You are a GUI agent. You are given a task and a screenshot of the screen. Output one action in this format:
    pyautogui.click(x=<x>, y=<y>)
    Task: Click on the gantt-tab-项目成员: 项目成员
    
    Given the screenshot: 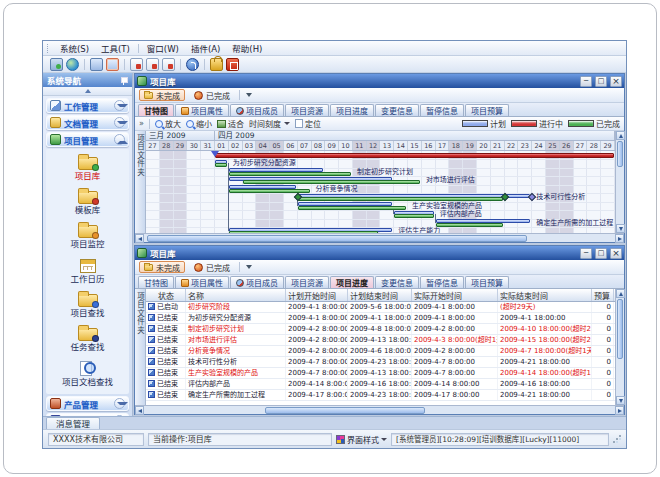 What is the action you would take?
    pyautogui.click(x=257, y=110)
    